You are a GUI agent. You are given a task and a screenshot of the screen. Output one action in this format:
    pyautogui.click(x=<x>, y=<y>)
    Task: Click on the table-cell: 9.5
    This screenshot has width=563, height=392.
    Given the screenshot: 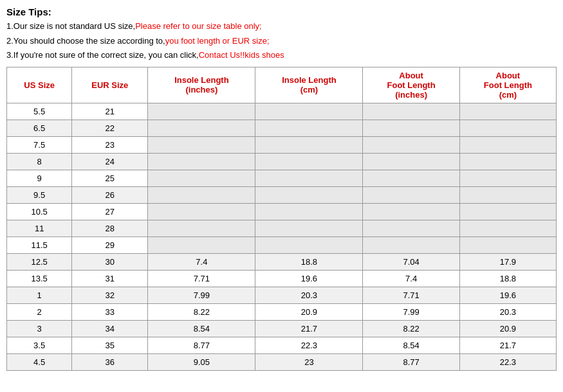 What is the action you would take?
    pyautogui.click(x=40, y=195)
    